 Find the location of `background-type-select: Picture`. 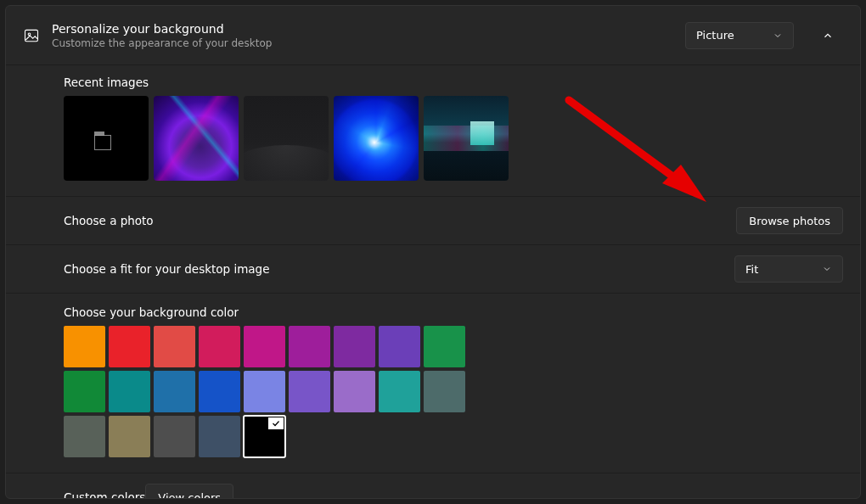

background-type-select: Picture is located at coordinates (739, 36).